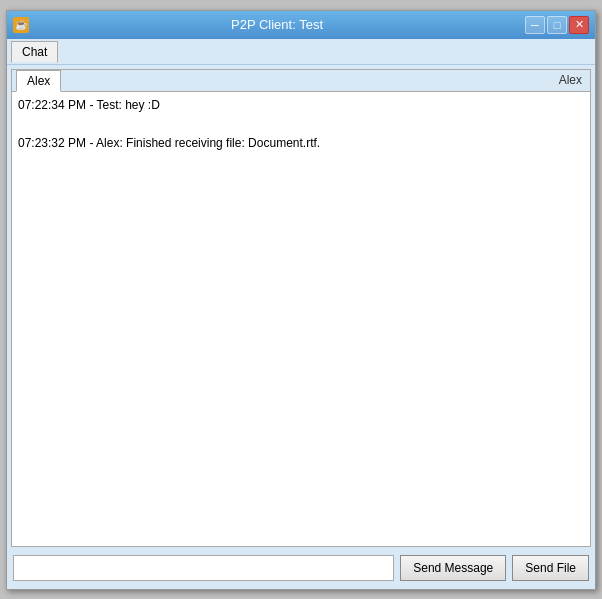 The image size is (602, 599). I want to click on message-input, so click(204, 568).